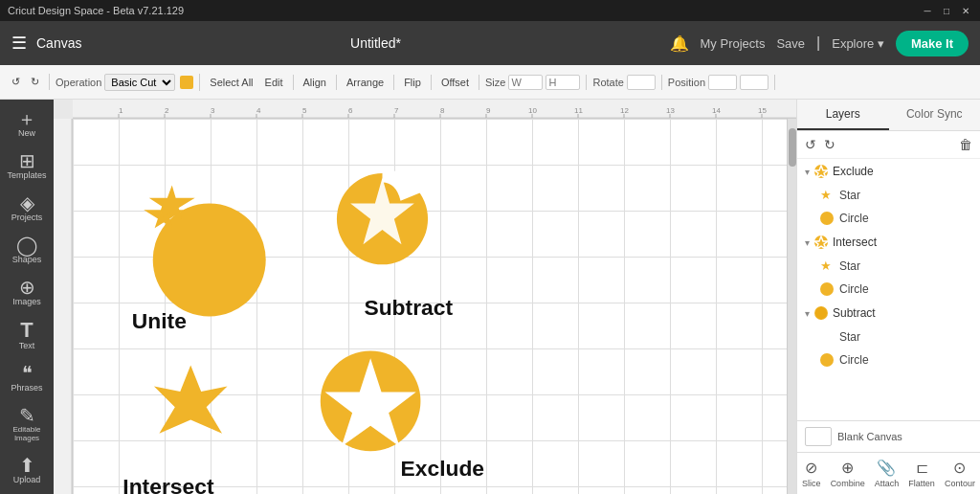 Image resolution: width=980 pixels, height=494 pixels. Describe the element at coordinates (888, 171) in the screenshot. I see `layer-group-exclude-header: ▾ Exclude` at that location.